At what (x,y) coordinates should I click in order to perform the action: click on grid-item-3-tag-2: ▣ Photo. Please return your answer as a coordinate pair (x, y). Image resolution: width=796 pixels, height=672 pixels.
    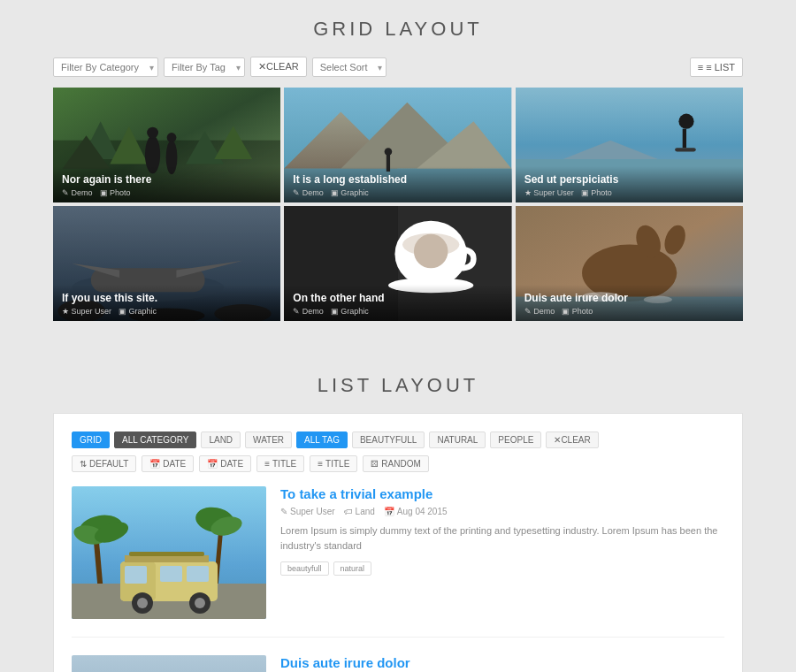
    Looking at the image, I should click on (596, 193).